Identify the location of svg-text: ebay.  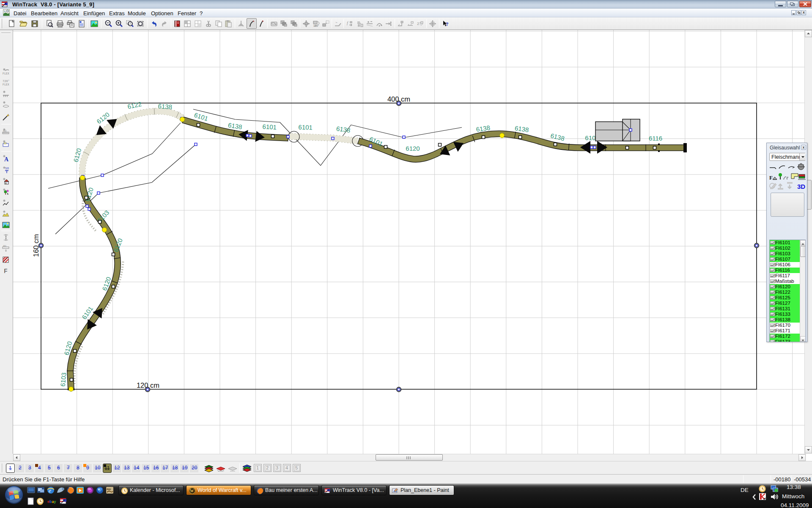
(52, 502).